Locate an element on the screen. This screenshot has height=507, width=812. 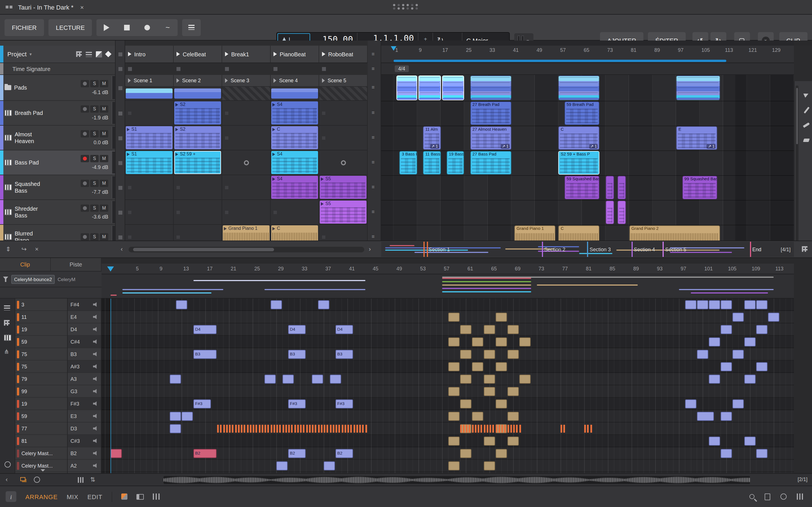
launcher-clip: Grand Piano 1 is located at coordinates (246, 233).